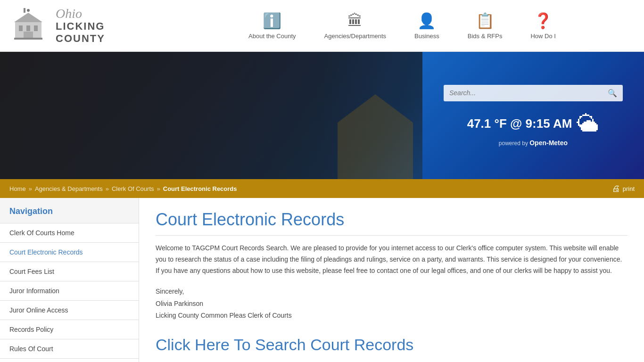  Describe the element at coordinates (485, 21) in the screenshot. I see `bids-icon: 📋` at that location.